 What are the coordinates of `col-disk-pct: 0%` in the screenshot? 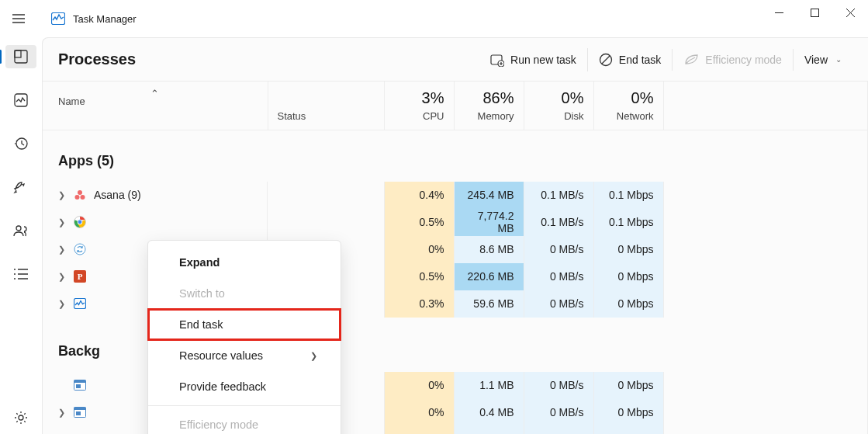 It's located at (558, 98).